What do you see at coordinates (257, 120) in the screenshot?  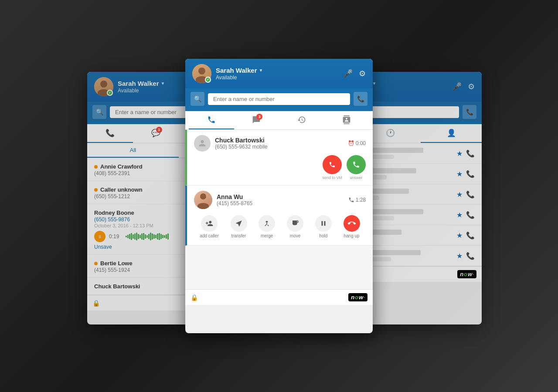 I see `tab-messages-center: 3` at bounding box center [257, 120].